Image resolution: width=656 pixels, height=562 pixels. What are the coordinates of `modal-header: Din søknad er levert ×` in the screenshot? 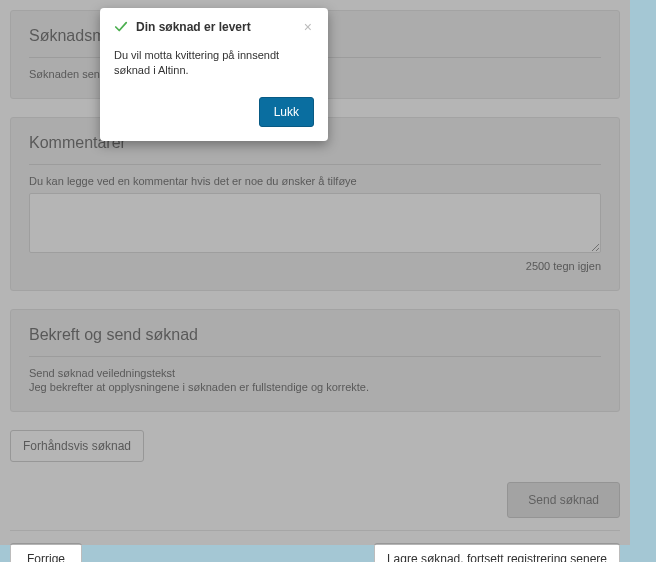 It's located at (214, 27).